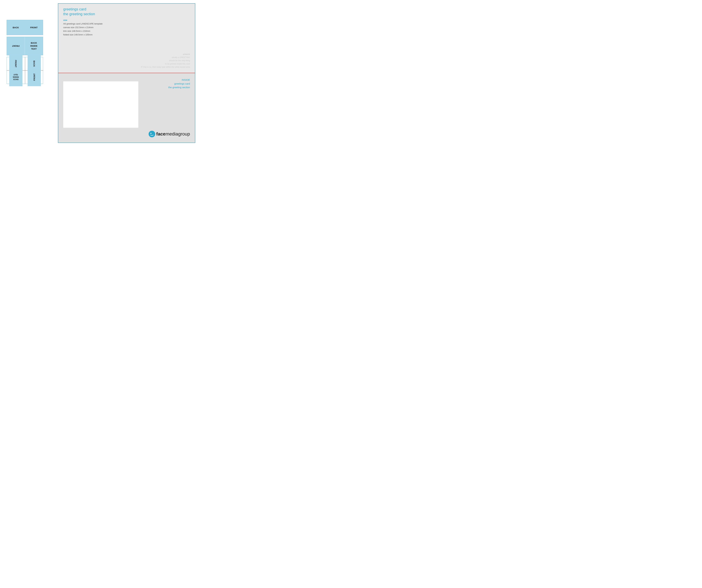  Describe the element at coordinates (30, 27) in the screenshot. I see `diagram-row-1: BACK FRONT` at that location.